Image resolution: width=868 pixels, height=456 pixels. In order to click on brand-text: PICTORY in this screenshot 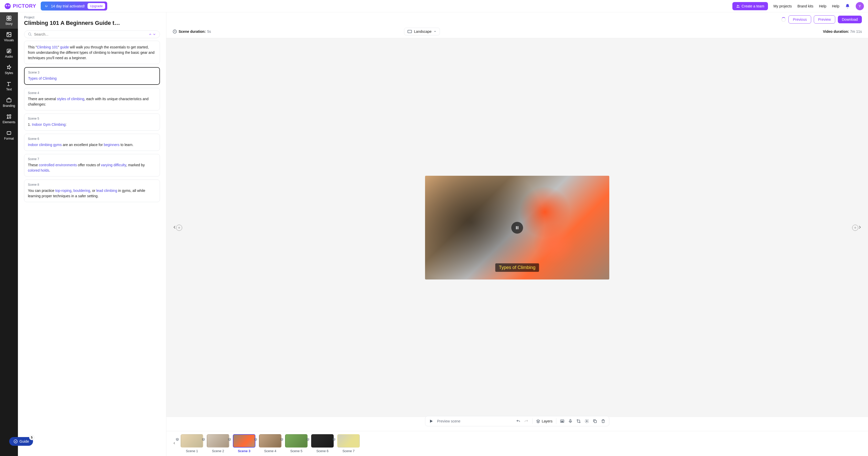, I will do `click(24, 6)`.